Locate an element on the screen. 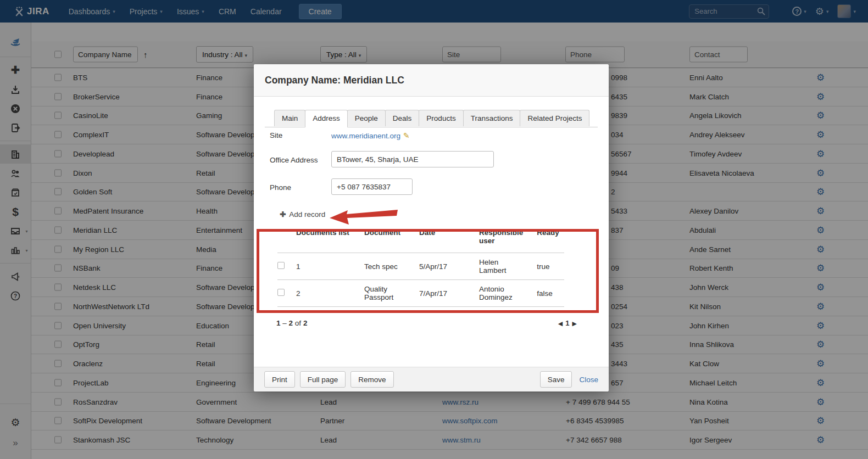 This screenshot has height=459, width=868. tab-address: Address is located at coordinates (326, 119).